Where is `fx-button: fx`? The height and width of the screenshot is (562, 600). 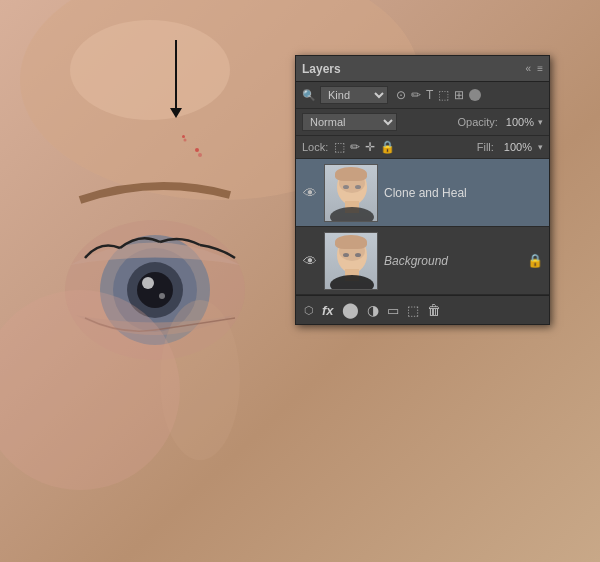 fx-button: fx is located at coordinates (328, 310).